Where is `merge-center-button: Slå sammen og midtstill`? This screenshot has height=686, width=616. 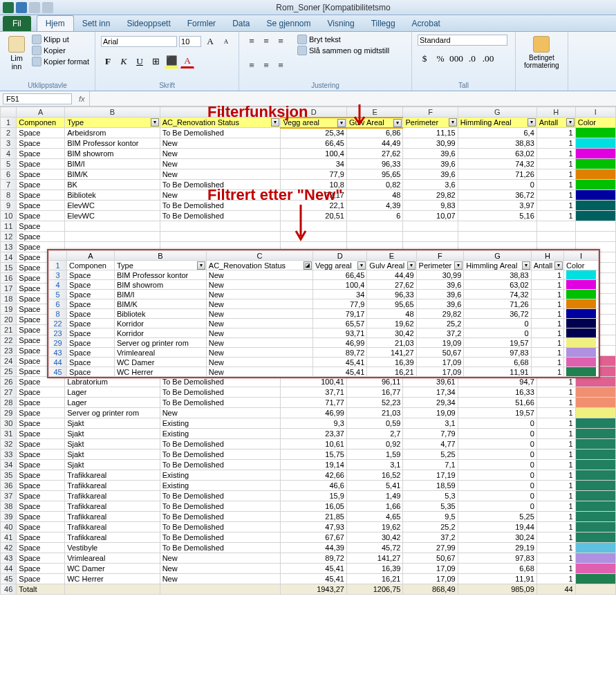
merge-center-button: Slå sammen og midtstill is located at coordinates (343, 50).